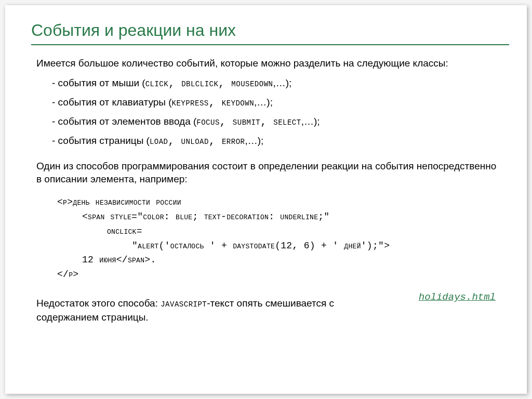 This screenshot has width=532, height=399. Describe the element at coordinates (279, 275) in the screenshot. I see `code-line-6: </p>` at that location.